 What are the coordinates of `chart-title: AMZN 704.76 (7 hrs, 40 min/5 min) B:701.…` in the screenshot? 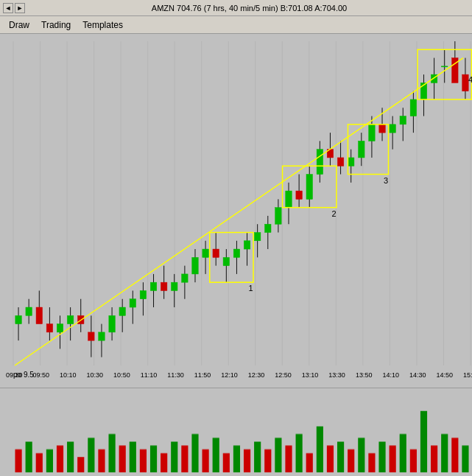 It's located at (249, 8).